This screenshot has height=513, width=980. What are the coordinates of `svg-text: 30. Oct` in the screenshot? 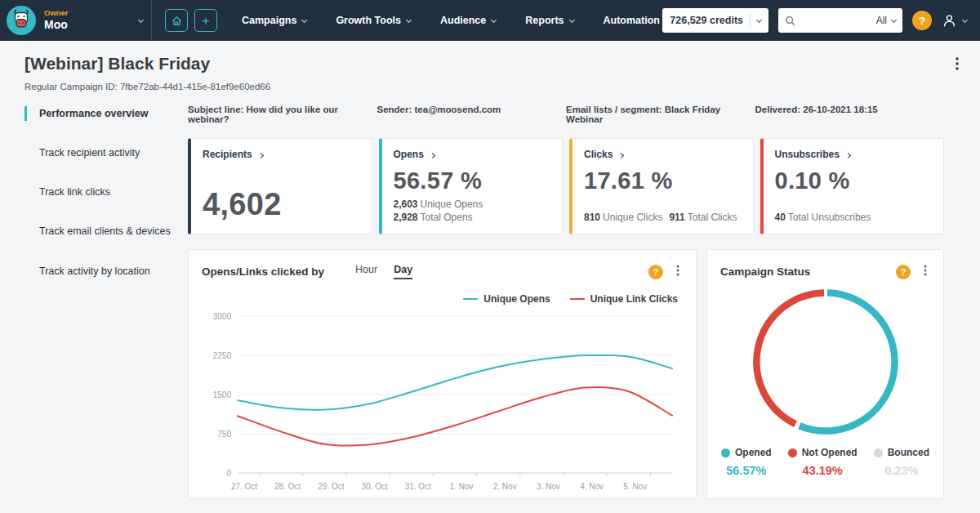 It's located at (374, 487).